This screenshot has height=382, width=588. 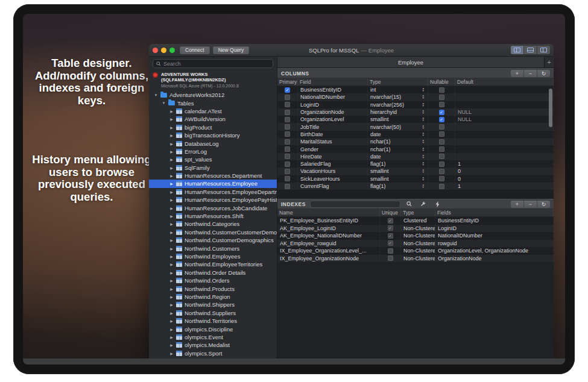 I want to click on field-cell: SalariedFlag, so click(x=333, y=164).